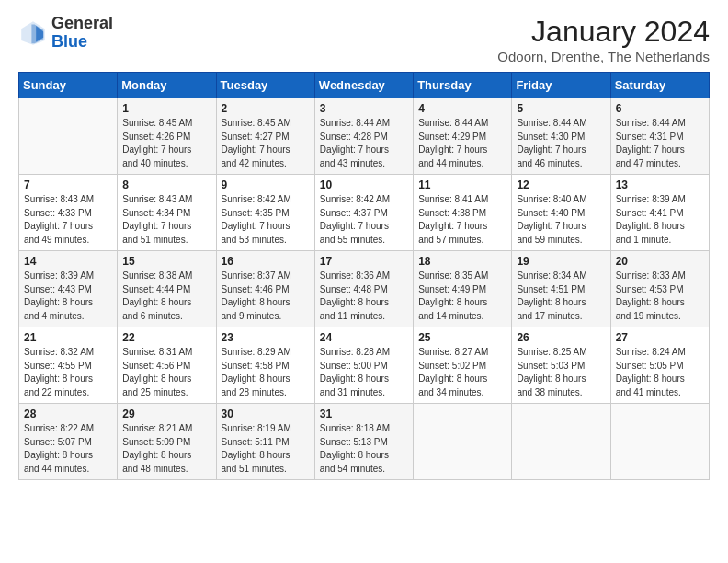 This screenshot has width=728, height=563. I want to click on calendar-cell: 16Sunrise: 8:37 AM Sunset: 4:46 PM Dayli…, so click(265, 289).